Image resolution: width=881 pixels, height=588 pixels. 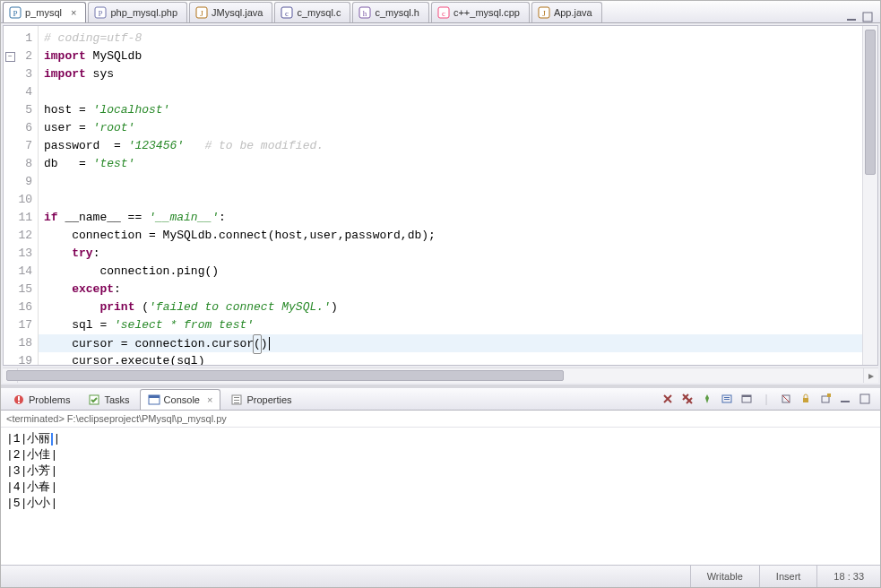 What do you see at coordinates (450, 39) in the screenshot?
I see `code-line: # coding=utf-8` at bounding box center [450, 39].